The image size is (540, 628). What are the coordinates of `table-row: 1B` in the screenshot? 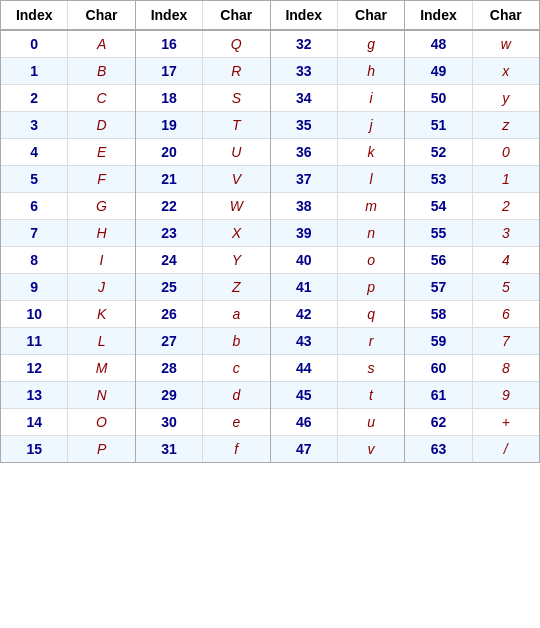 It's located at (68, 72).